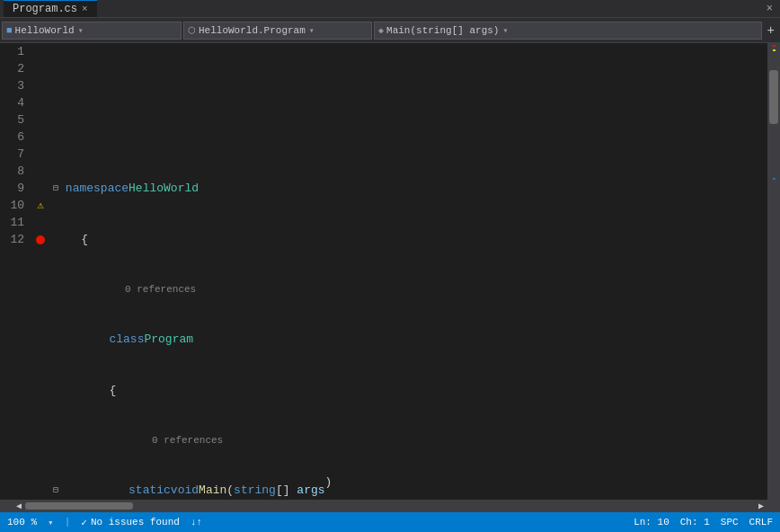 The image size is (780, 532). Describe the element at coordinates (769, 9) in the screenshot. I see `window-close-icon: ×` at that location.